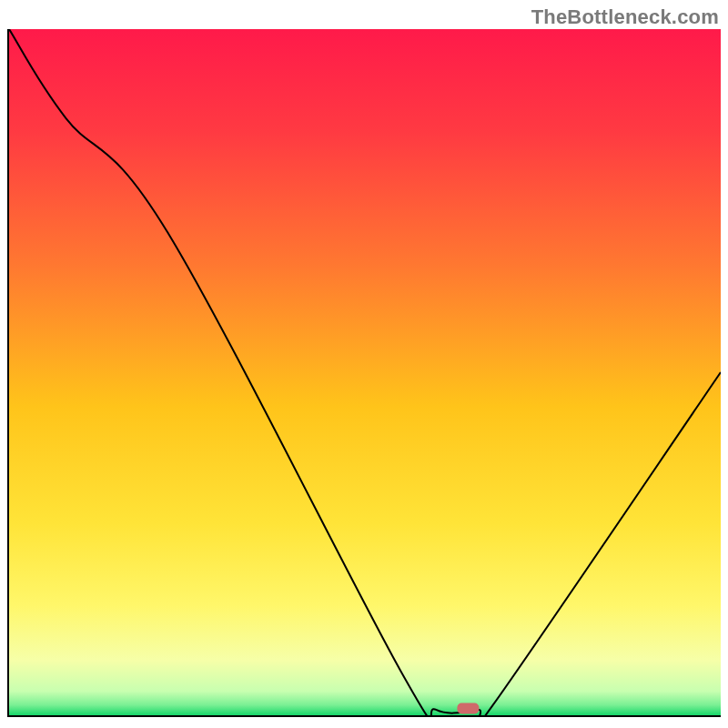 This screenshot has height=728, width=728. What do you see at coordinates (625, 17) in the screenshot?
I see `watermark-text: TheBottleneck.com` at bounding box center [625, 17].